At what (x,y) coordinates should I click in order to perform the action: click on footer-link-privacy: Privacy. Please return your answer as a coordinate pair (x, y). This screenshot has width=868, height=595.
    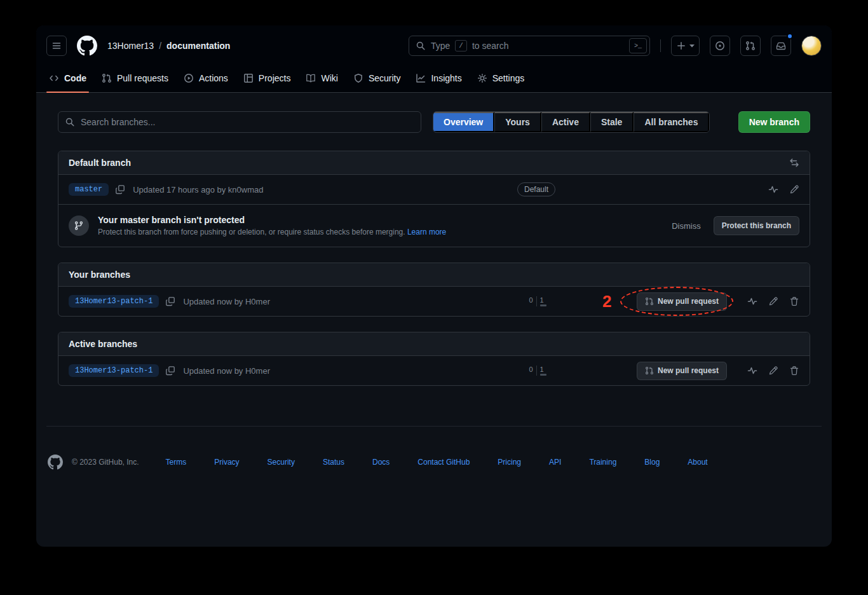
    Looking at the image, I should click on (226, 462).